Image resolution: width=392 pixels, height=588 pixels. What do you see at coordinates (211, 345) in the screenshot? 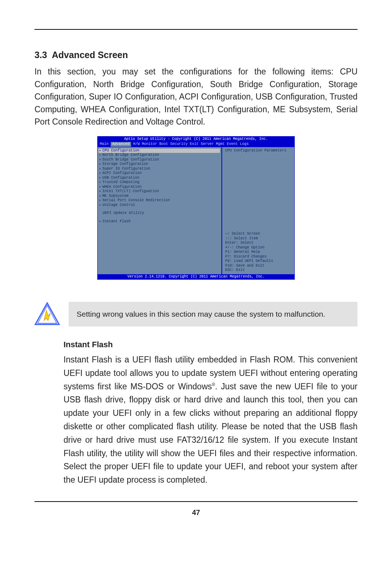
I see `subsection-title: Instant Flash` at bounding box center [211, 345].